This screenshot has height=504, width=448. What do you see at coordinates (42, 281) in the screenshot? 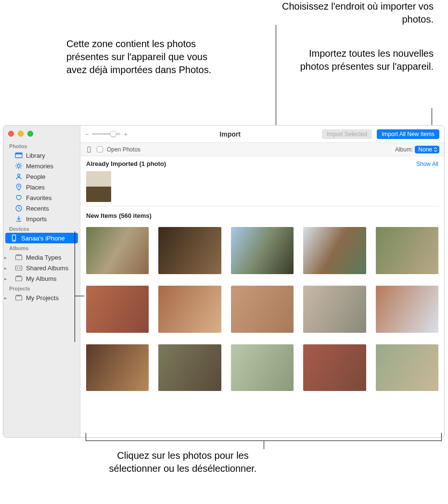
I see `sidebar: Photos Library Memories People Places Fa…` at bounding box center [42, 281].